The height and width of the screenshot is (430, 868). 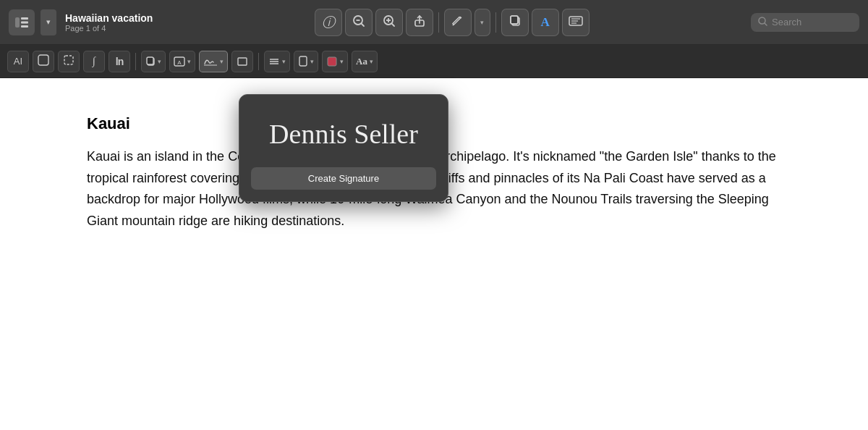 What do you see at coordinates (762, 22) in the screenshot?
I see `search-icon` at bounding box center [762, 22].